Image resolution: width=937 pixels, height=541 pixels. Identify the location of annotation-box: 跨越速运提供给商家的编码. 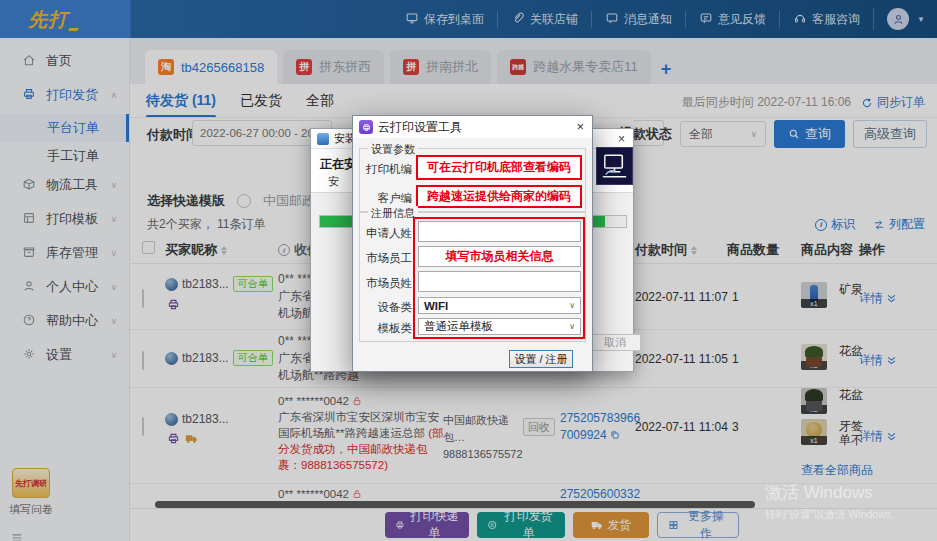
(499, 196).